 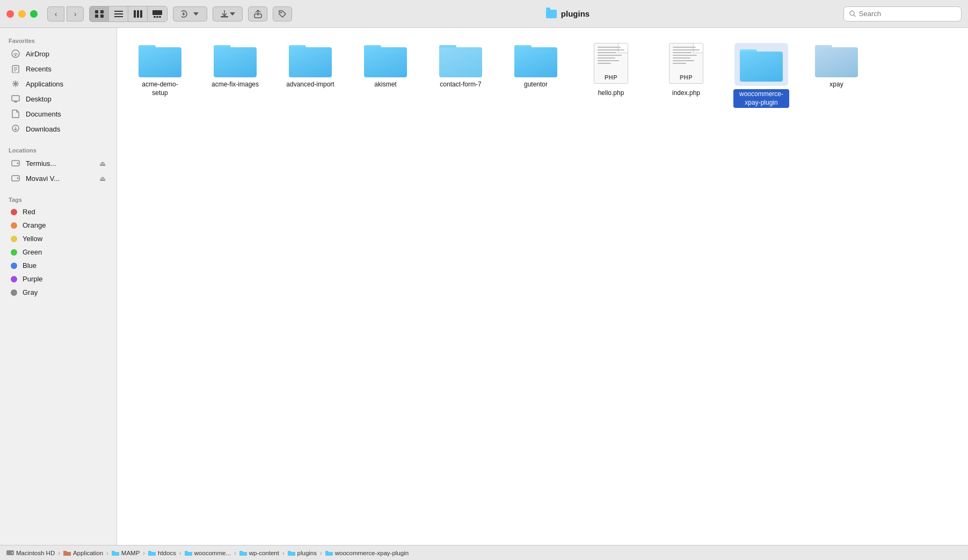 What do you see at coordinates (58, 178) in the screenshot?
I see `sidebar-item-movavi: Movavi V... ⏏` at bounding box center [58, 178].